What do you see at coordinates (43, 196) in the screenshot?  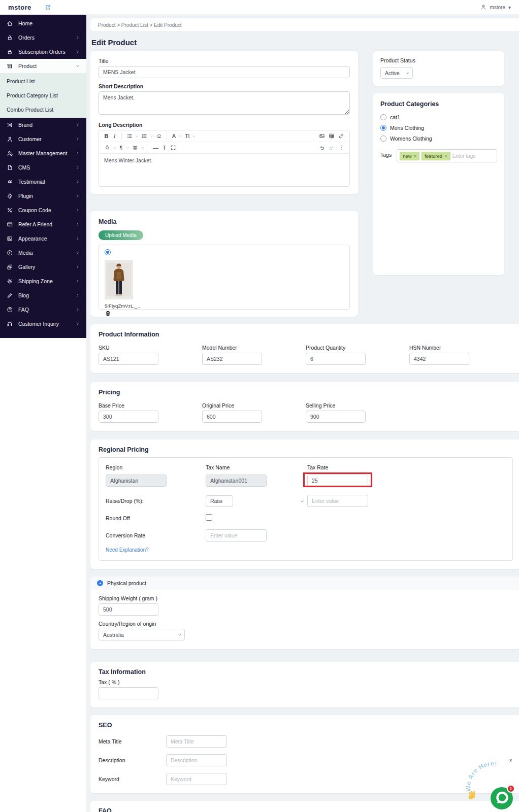 I see `sidebar-item-plugin: Plugin` at bounding box center [43, 196].